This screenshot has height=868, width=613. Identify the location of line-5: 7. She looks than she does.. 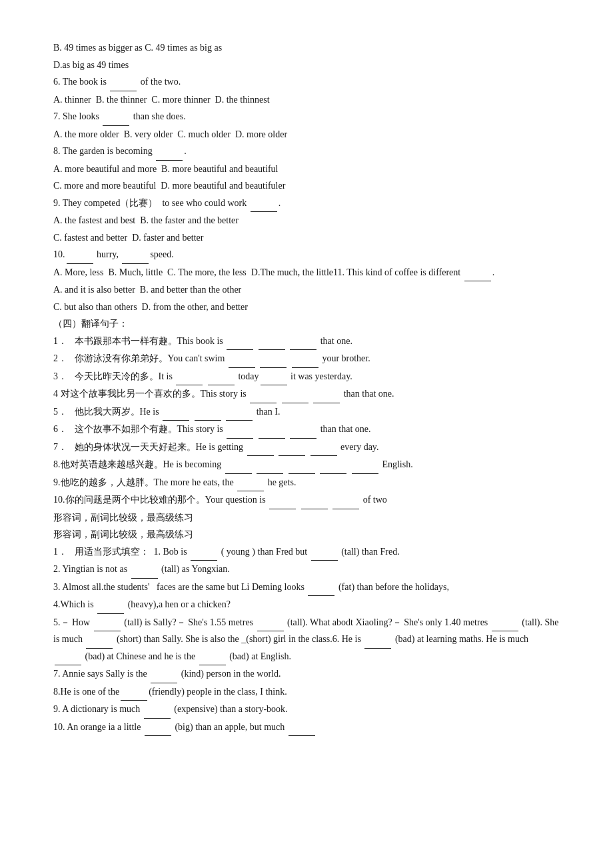
(306, 117).